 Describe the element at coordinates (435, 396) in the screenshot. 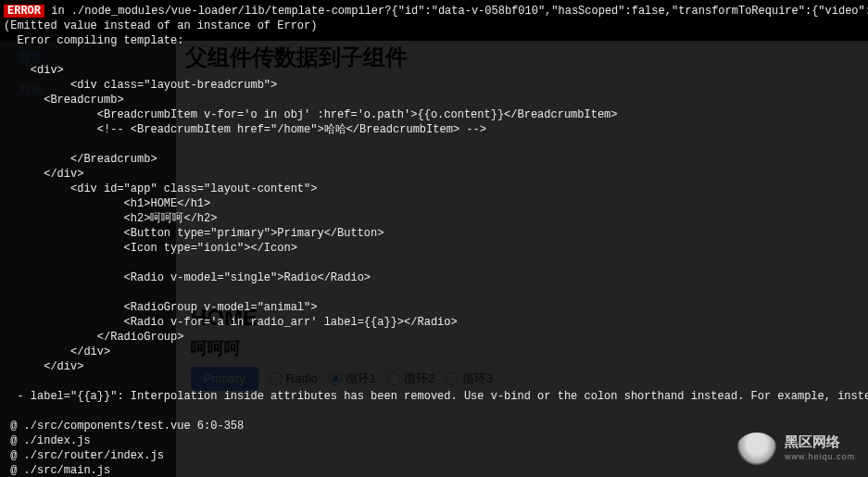

I see `error-detail: - label="{{a}}": Interpolation inside at…` at that location.